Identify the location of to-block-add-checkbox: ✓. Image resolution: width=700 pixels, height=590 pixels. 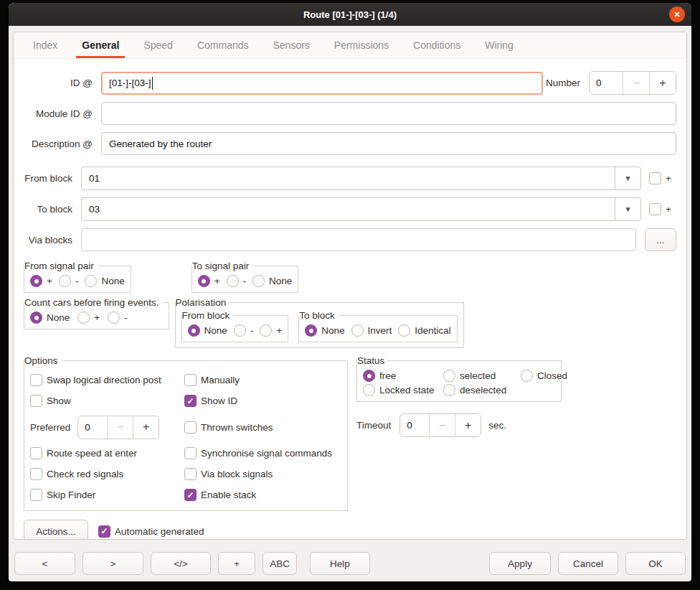
(656, 210).